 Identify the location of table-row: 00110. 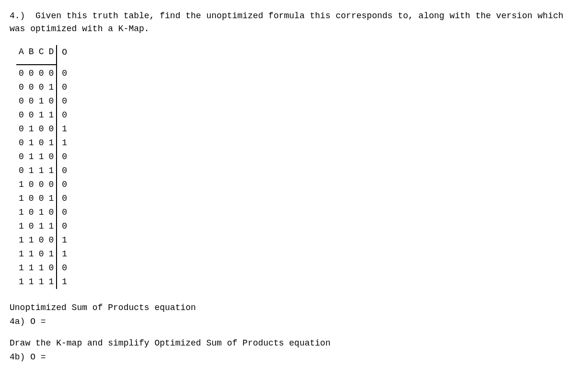
(43, 115).